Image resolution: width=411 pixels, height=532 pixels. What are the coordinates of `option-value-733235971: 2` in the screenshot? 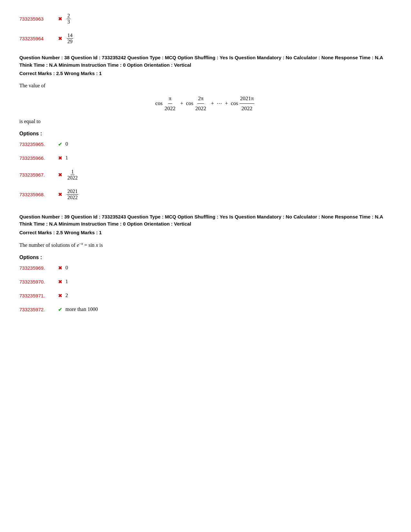 It's located at (67, 295).